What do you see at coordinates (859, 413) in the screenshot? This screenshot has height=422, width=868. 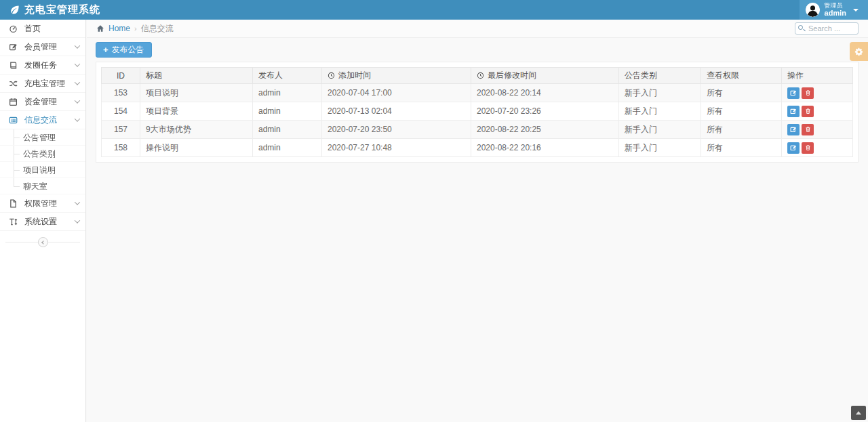 I see `back-to-top-button` at bounding box center [859, 413].